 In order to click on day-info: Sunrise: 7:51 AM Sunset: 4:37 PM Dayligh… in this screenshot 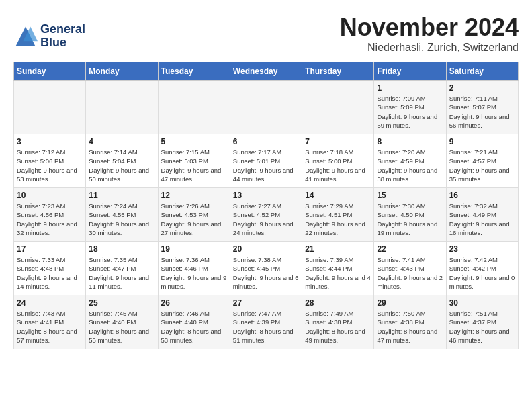, I will do `click(482, 326)`.